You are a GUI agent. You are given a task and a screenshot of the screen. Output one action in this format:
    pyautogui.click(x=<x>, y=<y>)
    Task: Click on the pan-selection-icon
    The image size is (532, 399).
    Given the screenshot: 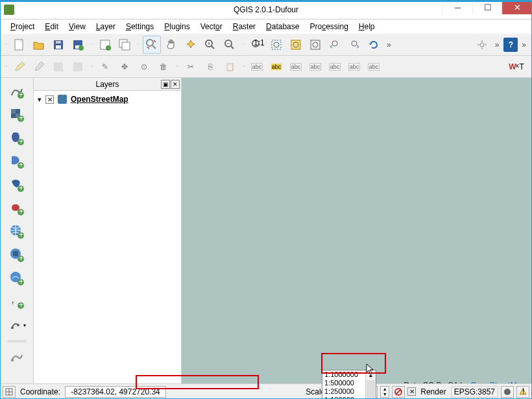 What is the action you would take?
    pyautogui.click(x=191, y=45)
    